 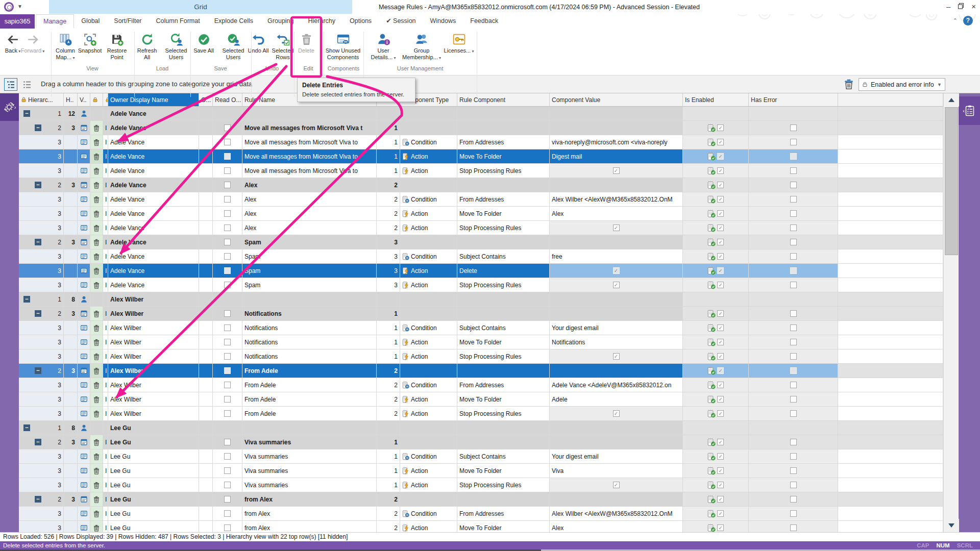 I want to click on detail-row: 3IAdele VanceAlex2ActionStop Processing …, so click(x=481, y=228).